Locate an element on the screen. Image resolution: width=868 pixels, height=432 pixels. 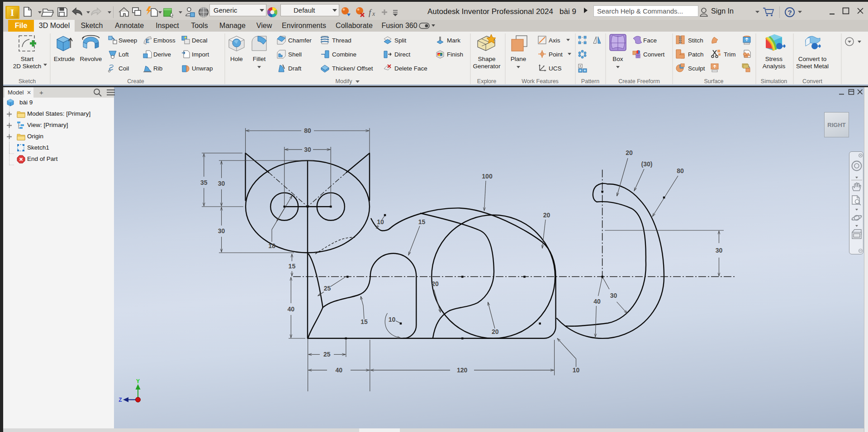
svg-text: Box is located at coordinates (618, 59).